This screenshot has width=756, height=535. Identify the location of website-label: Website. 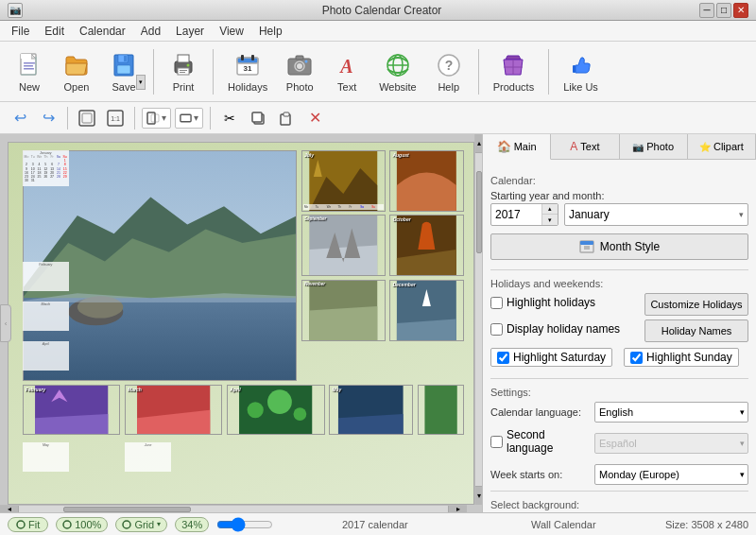
(398, 87).